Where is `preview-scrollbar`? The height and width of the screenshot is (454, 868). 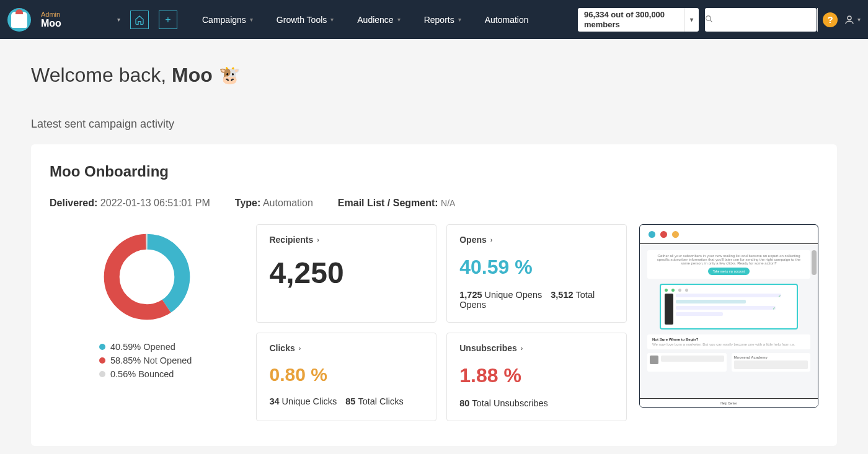 preview-scrollbar is located at coordinates (814, 263).